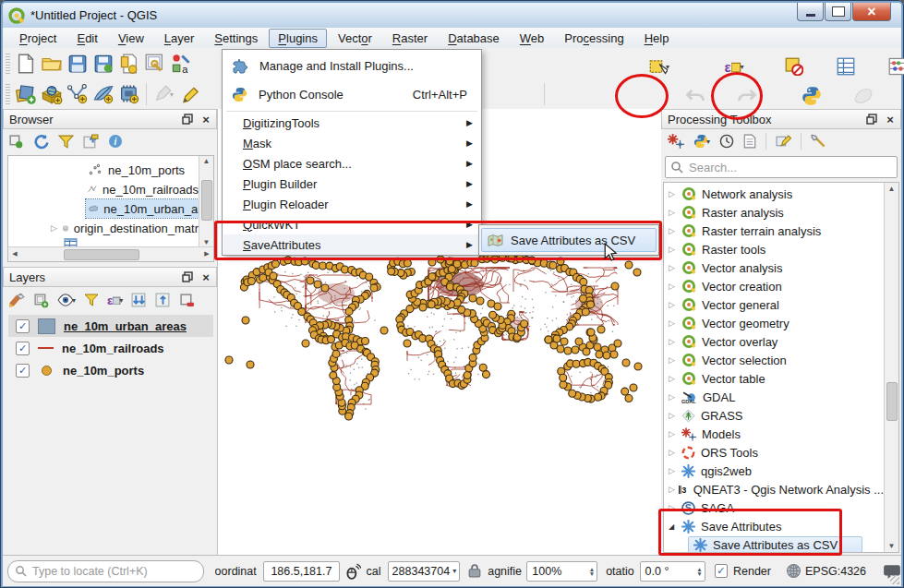 This screenshot has height=588, width=904. I want to click on select-by-expression-button: ε▾, so click(734, 66).